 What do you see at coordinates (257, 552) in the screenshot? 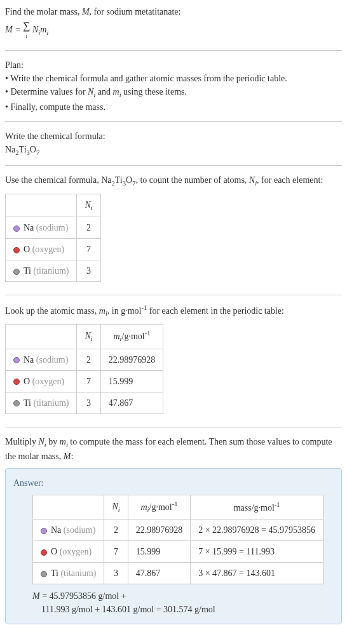
I see `mass-calc: 7 × 15.999 = 111.993` at bounding box center [257, 552].